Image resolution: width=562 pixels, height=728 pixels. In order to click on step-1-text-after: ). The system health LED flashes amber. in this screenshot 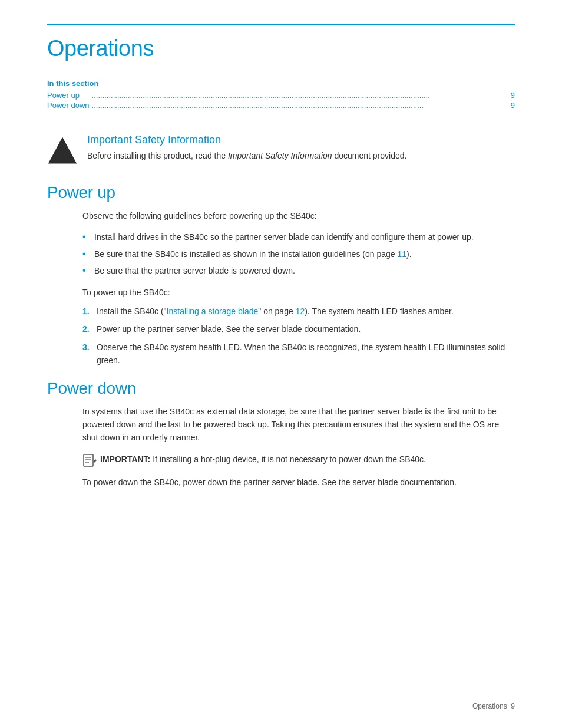, I will do `click(379, 311)`.